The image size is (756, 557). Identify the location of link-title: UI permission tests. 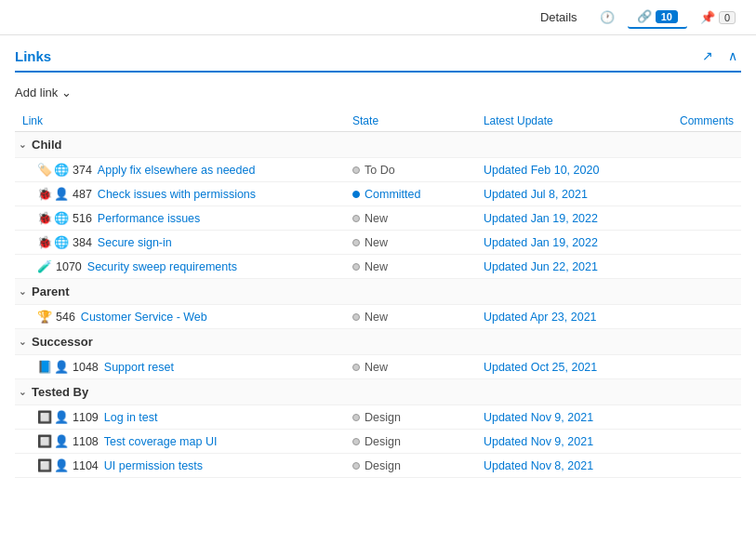
(153, 466).